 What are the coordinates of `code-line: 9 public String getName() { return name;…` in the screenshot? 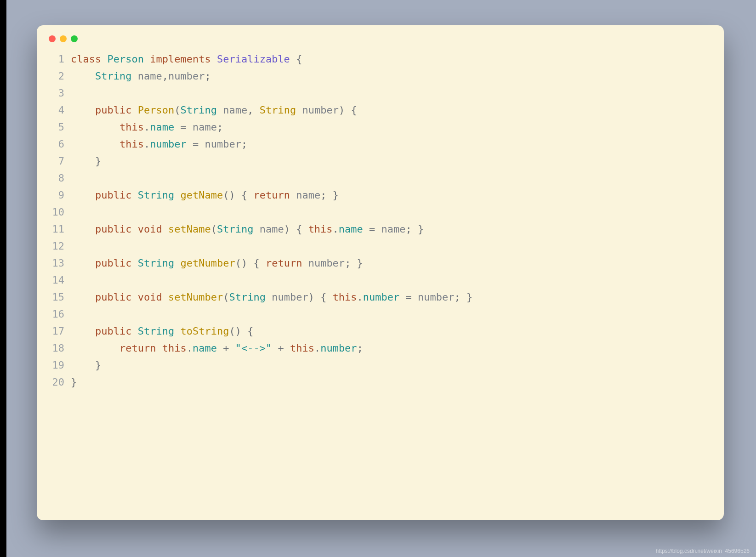 It's located at (381, 195).